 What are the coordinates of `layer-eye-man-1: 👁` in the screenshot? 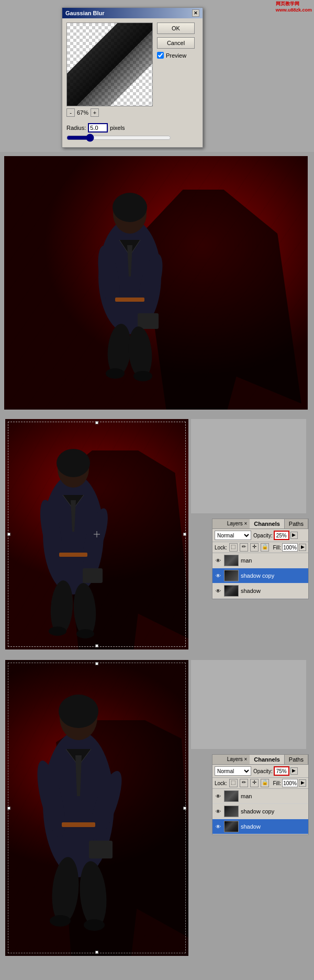 It's located at (218, 560).